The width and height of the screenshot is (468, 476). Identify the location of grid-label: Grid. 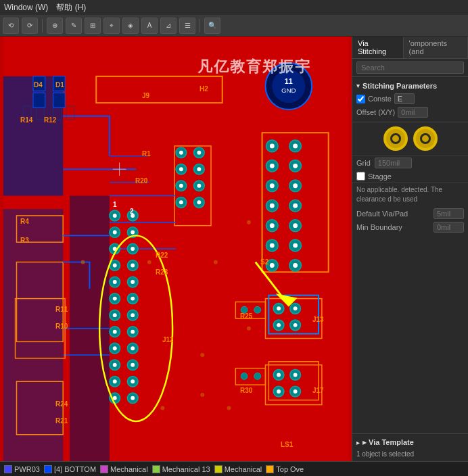
(364, 163).